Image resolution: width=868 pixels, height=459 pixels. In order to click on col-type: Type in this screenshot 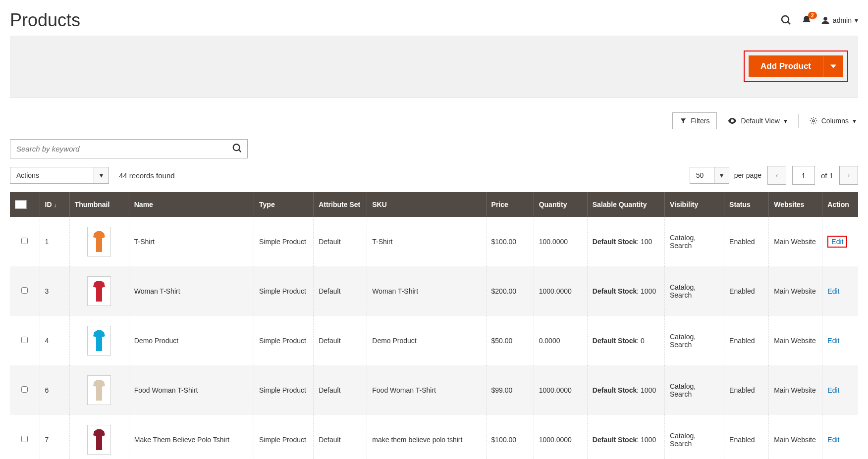, I will do `click(284, 204)`.